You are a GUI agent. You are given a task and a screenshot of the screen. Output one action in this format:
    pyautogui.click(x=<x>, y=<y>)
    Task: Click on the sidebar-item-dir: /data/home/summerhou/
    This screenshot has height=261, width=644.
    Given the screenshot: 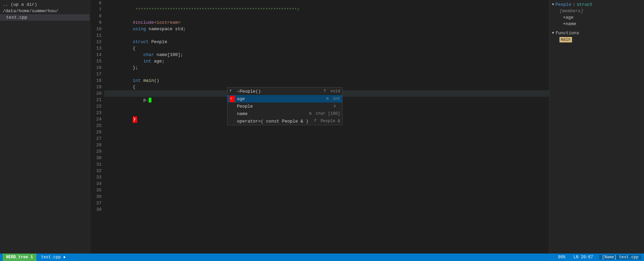 What is the action you would take?
    pyautogui.click(x=45, y=11)
    